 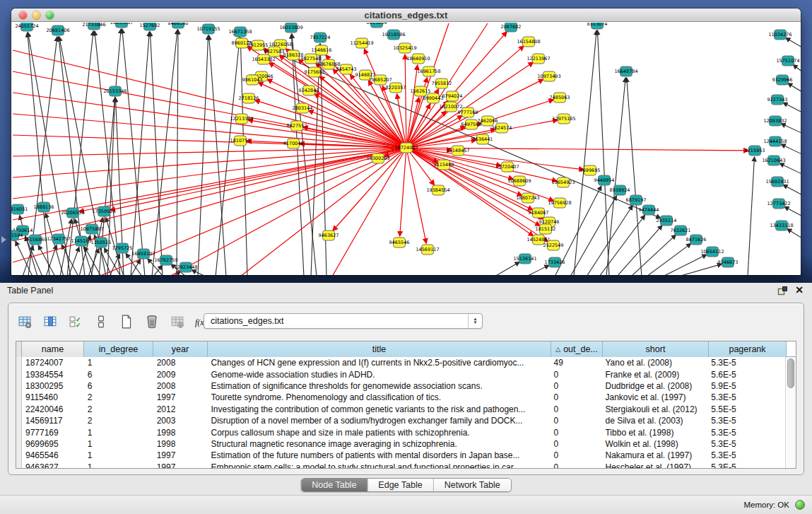 What do you see at coordinates (681, 230) in the screenshot?
I see `graph-node: 7632621` at bounding box center [681, 230].